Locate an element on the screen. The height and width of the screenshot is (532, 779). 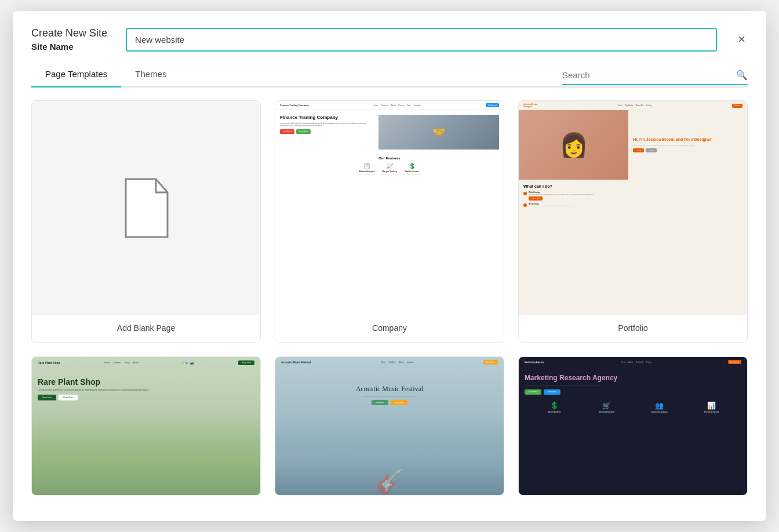
music-person-figure: 🎸 is located at coordinates (390, 481).